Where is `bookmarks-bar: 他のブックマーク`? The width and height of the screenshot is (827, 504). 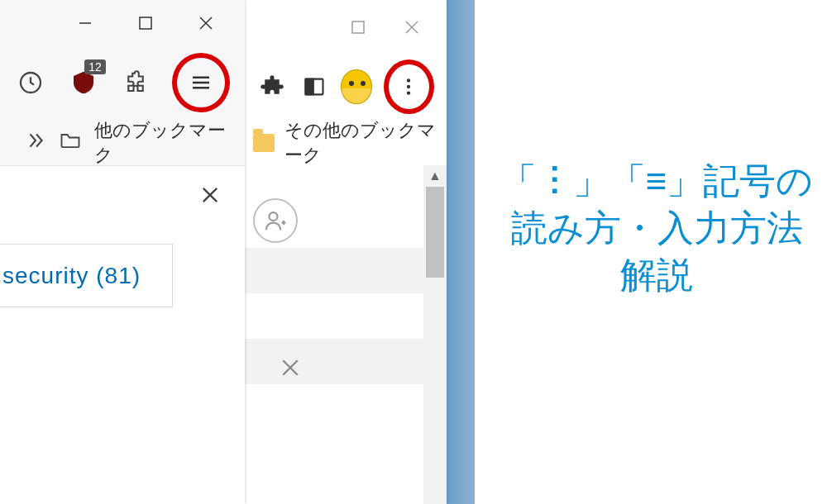
bookmarks-bar: 他のブックマーク is located at coordinates (122, 143).